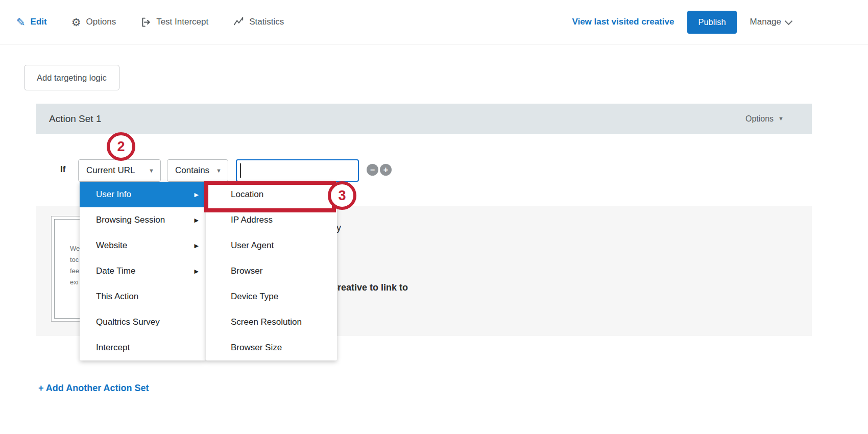  I want to click on gear-icon: ⚙, so click(77, 22).